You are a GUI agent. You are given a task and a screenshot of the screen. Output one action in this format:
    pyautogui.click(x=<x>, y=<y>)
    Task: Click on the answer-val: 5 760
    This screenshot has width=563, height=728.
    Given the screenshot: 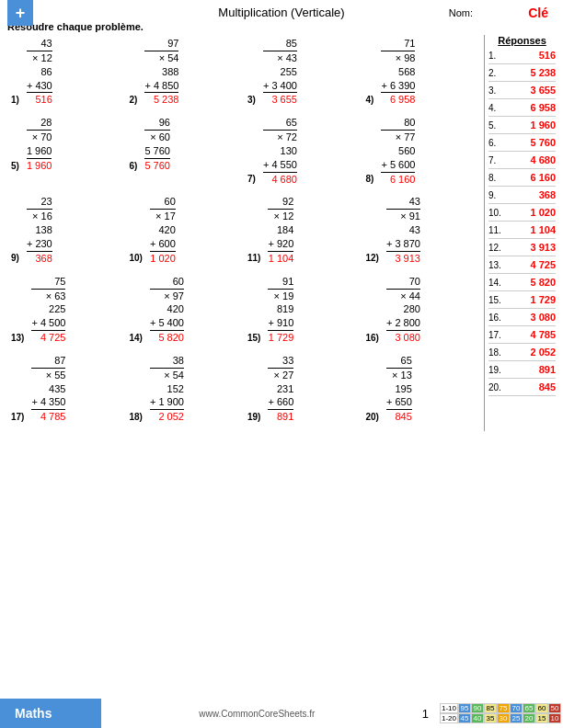 What is the action you would take?
    pyautogui.click(x=530, y=142)
    